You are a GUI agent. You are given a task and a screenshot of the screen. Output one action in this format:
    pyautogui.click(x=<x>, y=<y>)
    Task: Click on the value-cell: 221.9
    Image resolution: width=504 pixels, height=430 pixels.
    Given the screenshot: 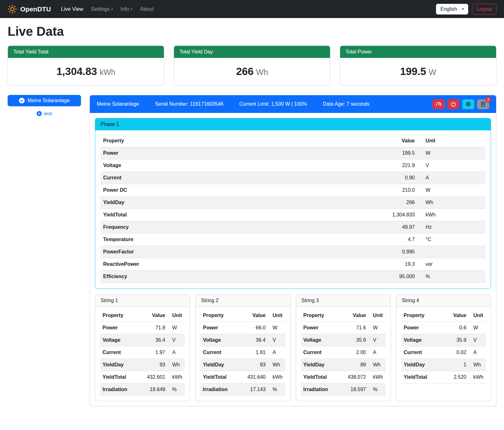 What is the action you would take?
    pyautogui.click(x=354, y=166)
    